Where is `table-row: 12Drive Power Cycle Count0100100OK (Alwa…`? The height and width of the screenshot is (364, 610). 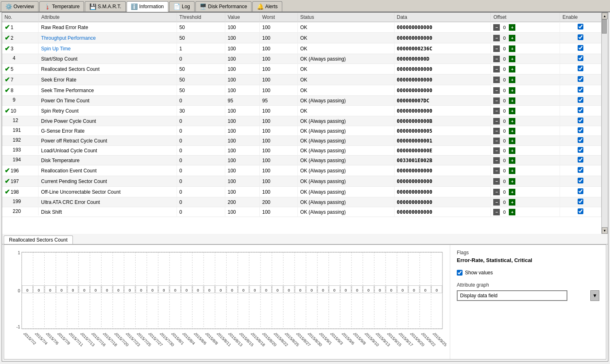
table-row: 12Drive Power Cycle Count0100100OK (Alwa… is located at coordinates (302, 121).